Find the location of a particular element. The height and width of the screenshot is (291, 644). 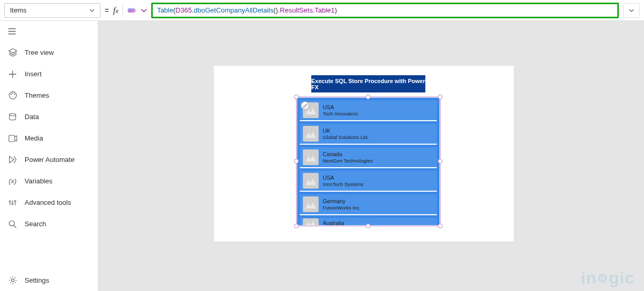

nav-label: Themes is located at coordinates (37, 95).